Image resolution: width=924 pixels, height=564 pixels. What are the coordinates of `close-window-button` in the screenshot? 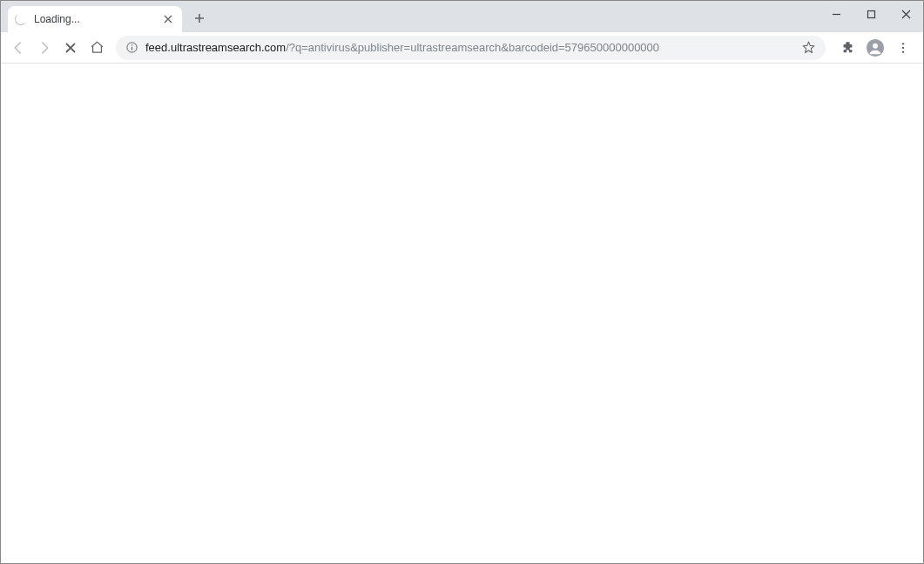 It's located at (906, 14).